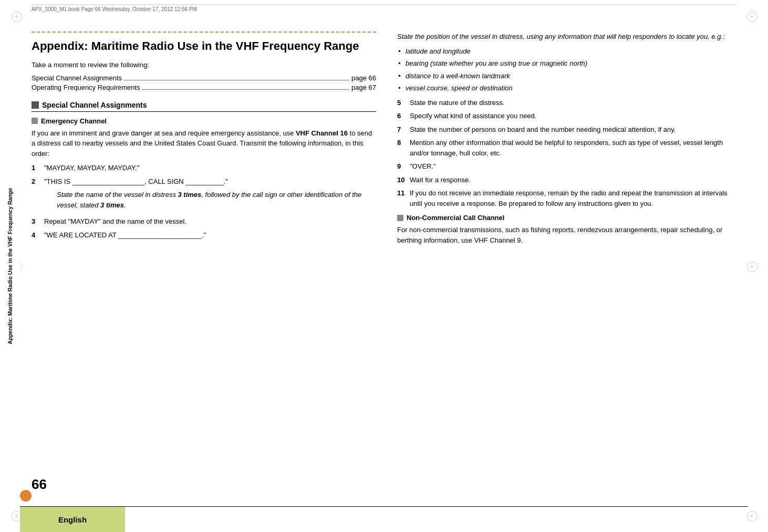  What do you see at coordinates (204, 87) in the screenshot?
I see `toc-item-2: Operating Frequency Requirements page 67` at bounding box center [204, 87].